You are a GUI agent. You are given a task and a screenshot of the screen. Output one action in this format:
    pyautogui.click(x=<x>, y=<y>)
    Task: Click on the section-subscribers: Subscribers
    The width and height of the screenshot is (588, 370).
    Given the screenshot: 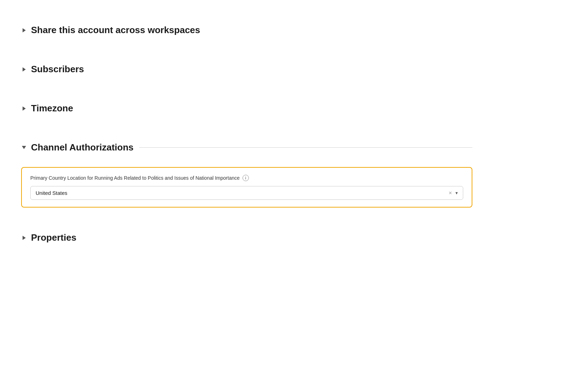 What is the action you would take?
    pyautogui.click(x=247, y=69)
    